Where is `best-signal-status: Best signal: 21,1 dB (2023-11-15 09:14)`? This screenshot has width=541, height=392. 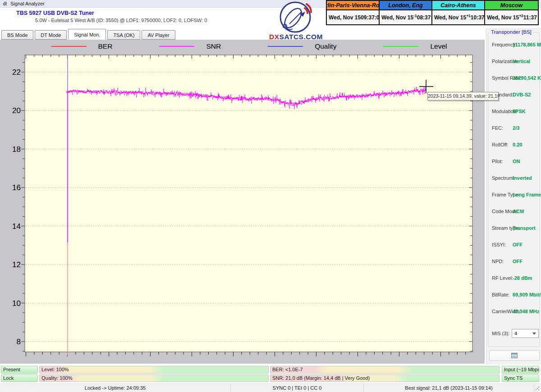
best-signal-status: Best signal: 21,1 dB (2023-11-15 09:14) is located at coordinates (449, 388).